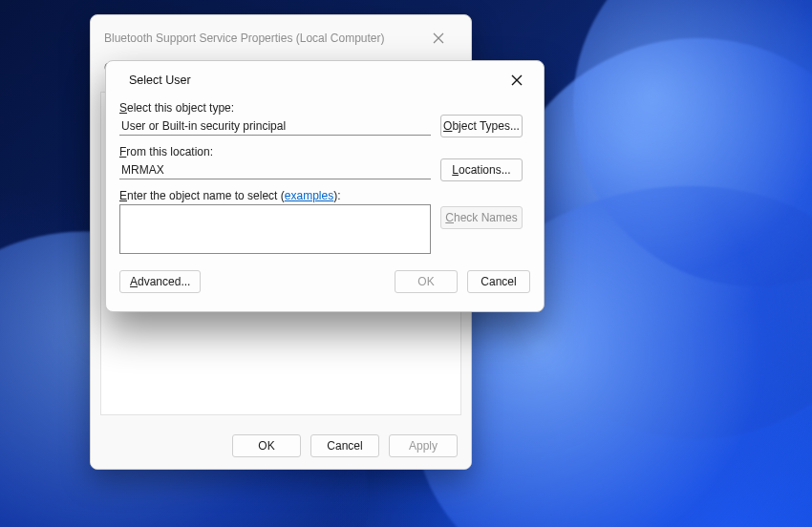 The image size is (812, 527). Describe the element at coordinates (345, 446) in the screenshot. I see `properties-cancel-button: Cancel` at that location.